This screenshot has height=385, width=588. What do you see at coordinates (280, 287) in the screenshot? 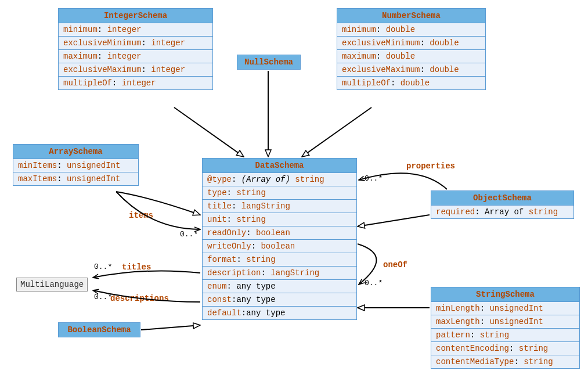
I see `attr-row: enum: any type` at bounding box center [280, 287].